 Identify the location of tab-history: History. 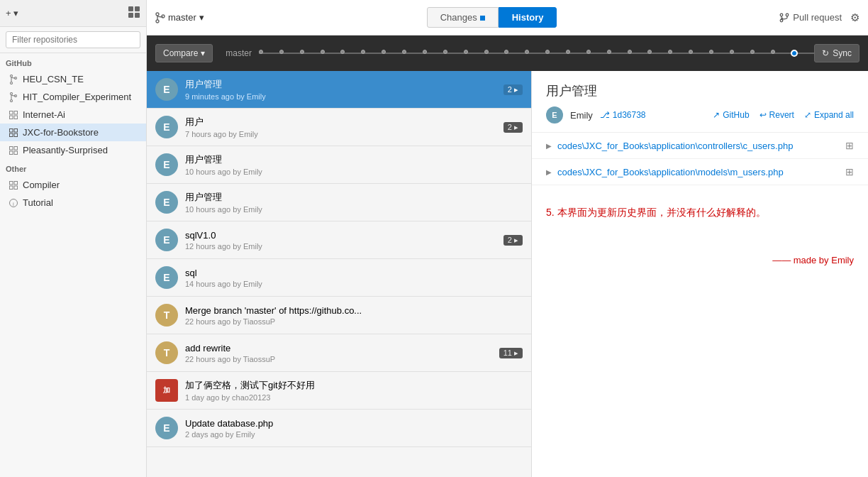
(528, 17).